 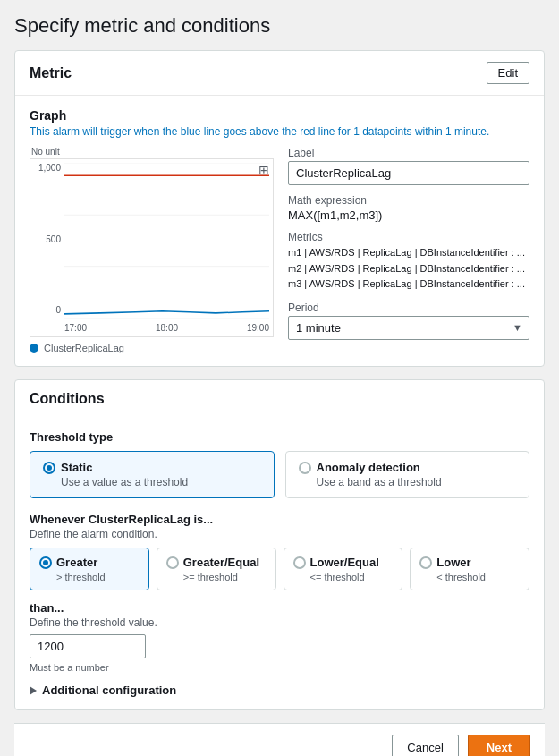 I want to click on radio-greater-equal, so click(x=173, y=563).